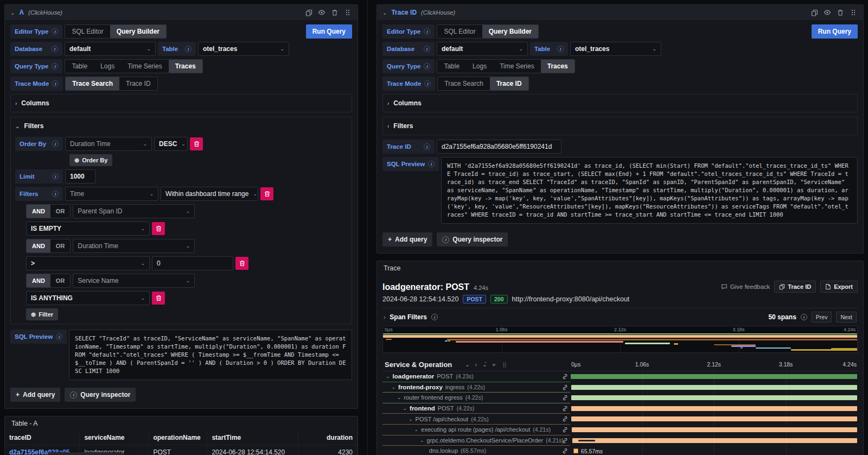 The height and width of the screenshot is (455, 868). What do you see at coordinates (620, 388) in the screenshot?
I see `span-row: ⌄frontend-proxyingress(4.22s)` at bounding box center [620, 388].